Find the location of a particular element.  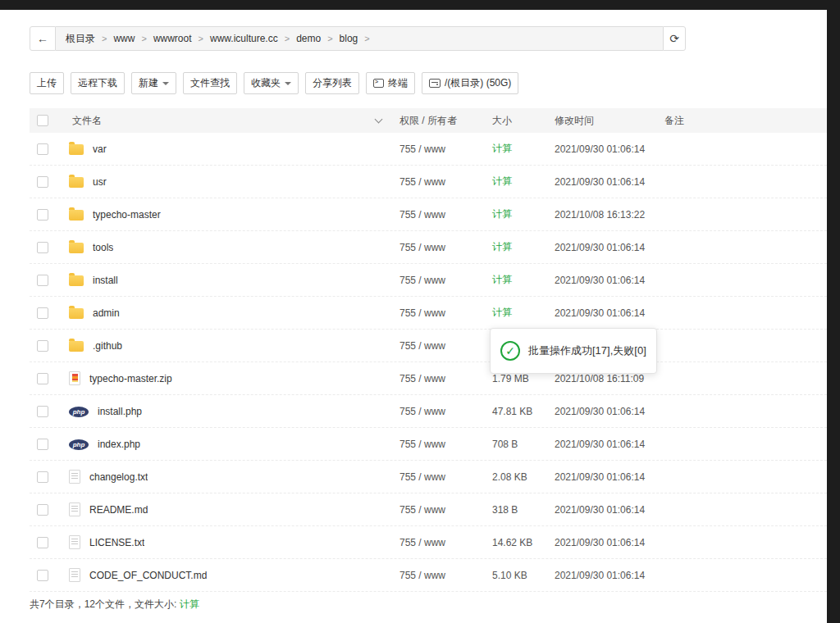

favorites-button-label: 收藏夹 is located at coordinates (266, 84).